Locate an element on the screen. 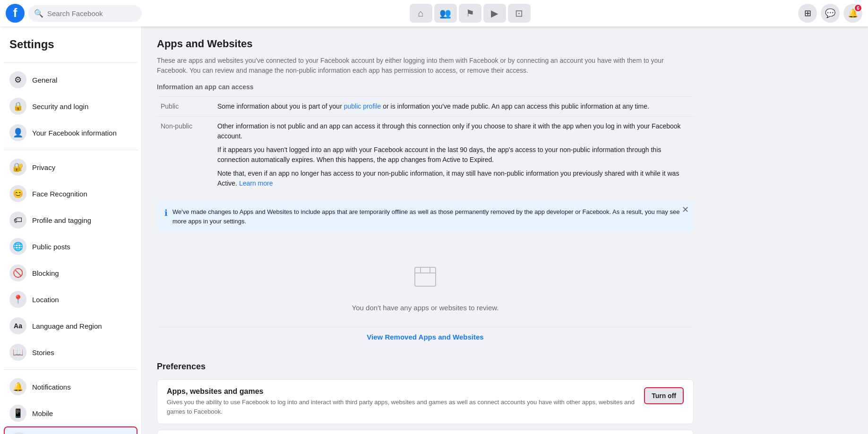 The height and width of the screenshot is (434, 868). search-bar: 🔍 is located at coordinates (85, 13).